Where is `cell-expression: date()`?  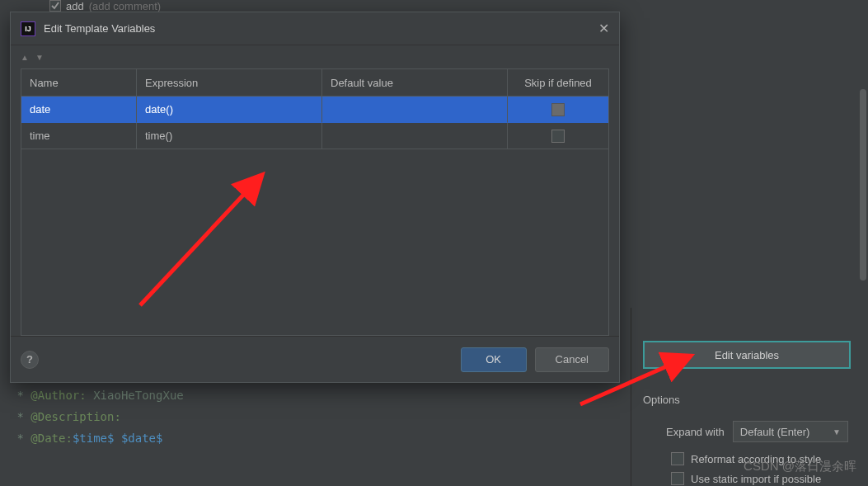 cell-expression: date() is located at coordinates (229, 110).